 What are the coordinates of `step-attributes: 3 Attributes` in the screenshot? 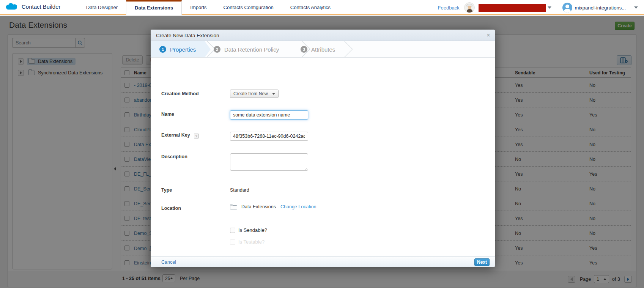 It's located at (318, 49).